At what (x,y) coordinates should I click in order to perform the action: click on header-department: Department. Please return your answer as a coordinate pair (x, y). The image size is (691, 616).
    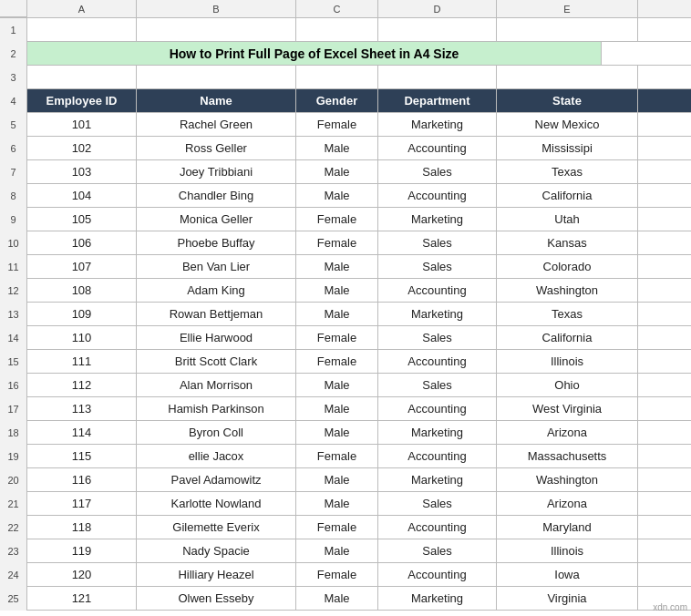
    Looking at the image, I should click on (438, 100).